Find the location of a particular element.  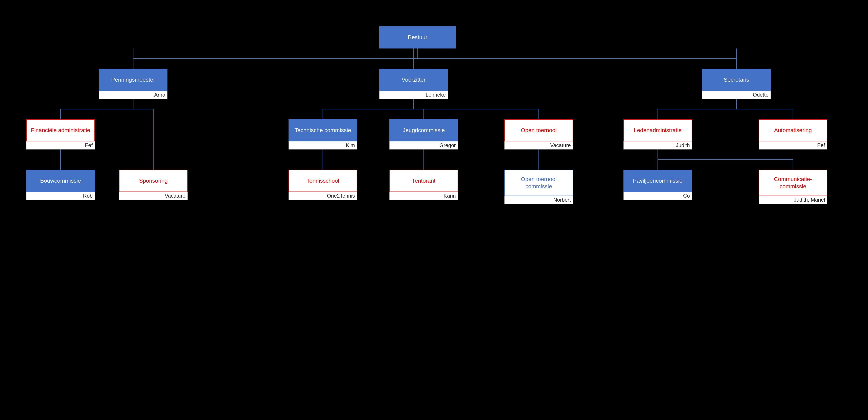

node-communicatie-commissie: Communicatie-commissie Judith, Mariel is located at coordinates (793, 187).